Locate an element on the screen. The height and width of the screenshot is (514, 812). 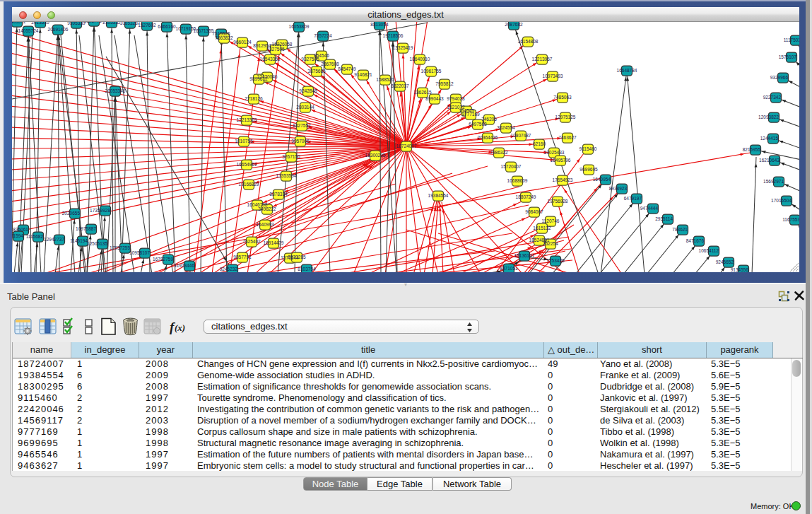
svg-text: 8471051 is located at coordinates (509, 269).